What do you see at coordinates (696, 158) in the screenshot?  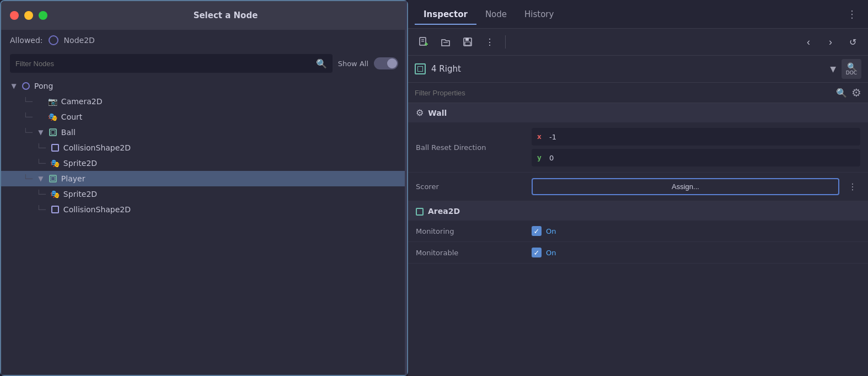 I see `coord-field-y: y 0` at bounding box center [696, 158].